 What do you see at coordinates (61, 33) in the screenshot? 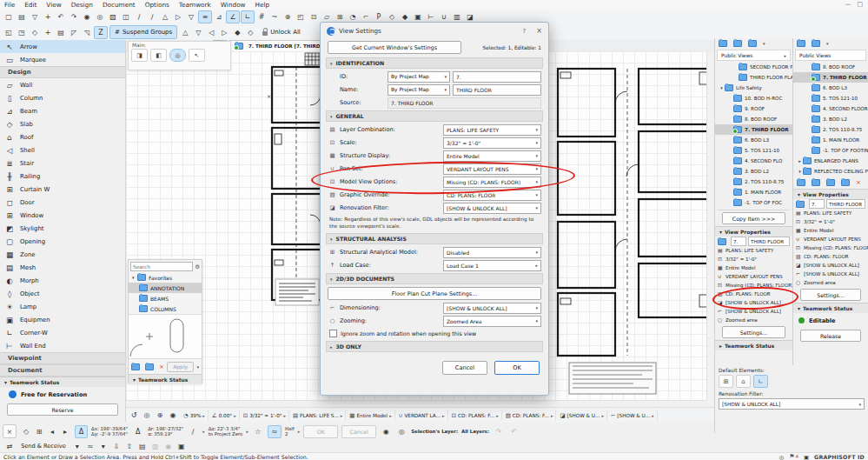
I see `toolbar-icon: ▤` at bounding box center [61, 33].